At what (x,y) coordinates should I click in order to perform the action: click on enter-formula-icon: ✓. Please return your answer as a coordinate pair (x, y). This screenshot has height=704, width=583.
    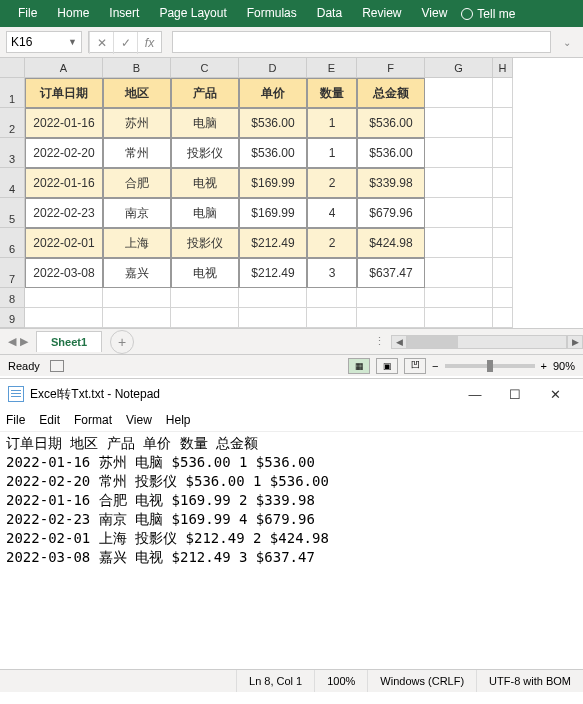
    Looking at the image, I should click on (125, 43).